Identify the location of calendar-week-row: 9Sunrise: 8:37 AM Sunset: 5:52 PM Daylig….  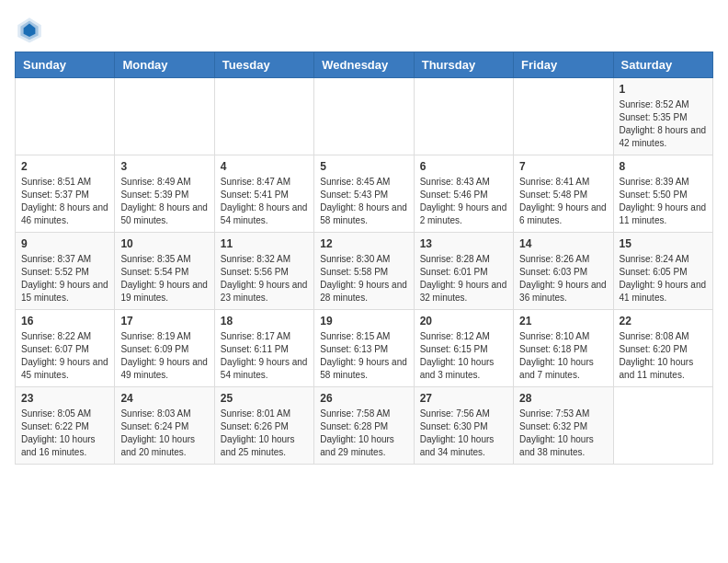
(364, 271).